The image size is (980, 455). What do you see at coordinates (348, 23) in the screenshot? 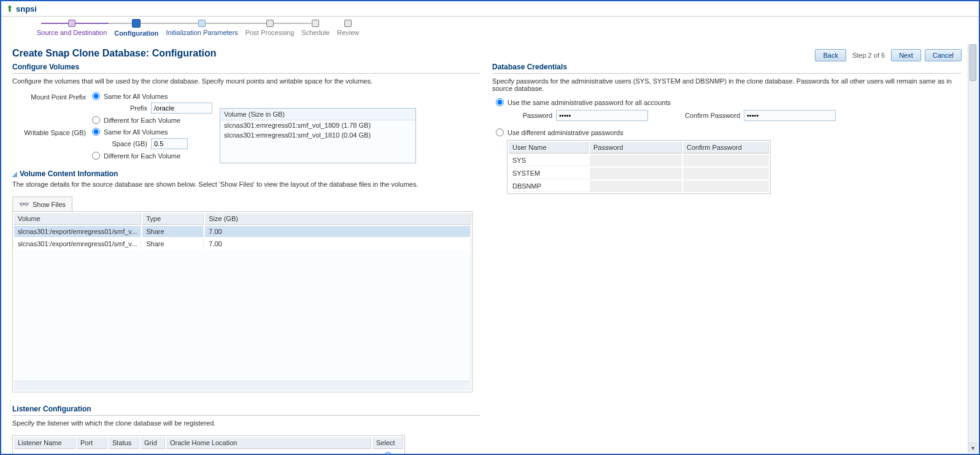
I see `train-step-6-box` at bounding box center [348, 23].